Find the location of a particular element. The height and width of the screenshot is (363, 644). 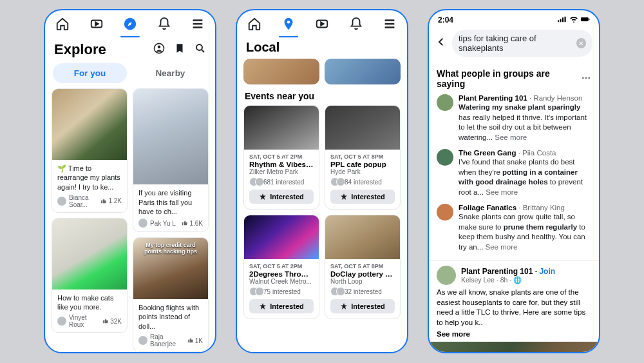

event-title: Rhythm & Vibes Dan... is located at coordinates (281, 164).